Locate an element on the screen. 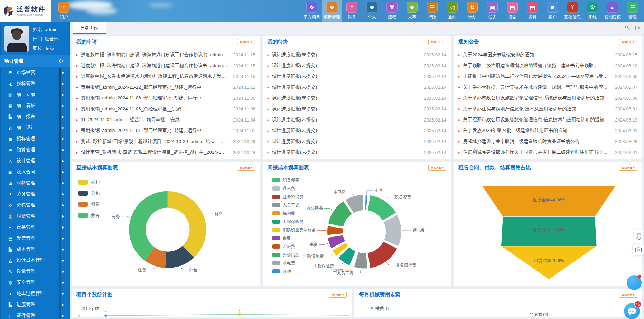  legend-item: 业务招待费 is located at coordinates (288, 197).